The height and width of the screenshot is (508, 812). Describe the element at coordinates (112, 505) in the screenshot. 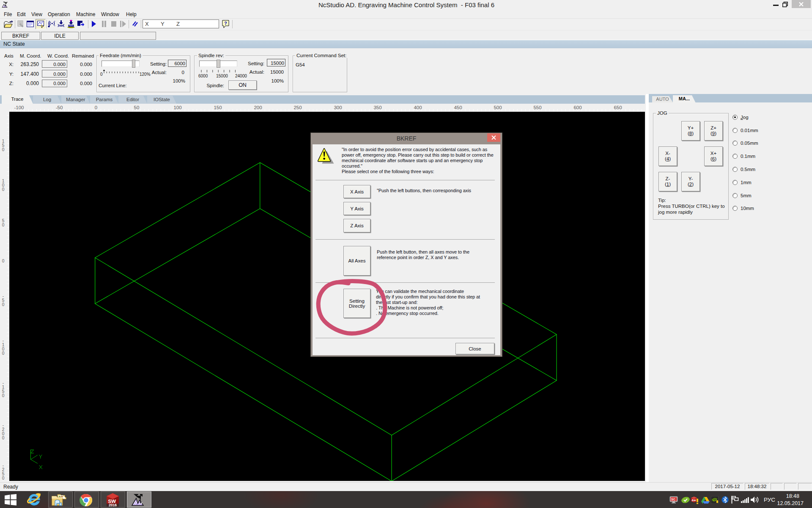

I see `svg-text: 2016` at that location.